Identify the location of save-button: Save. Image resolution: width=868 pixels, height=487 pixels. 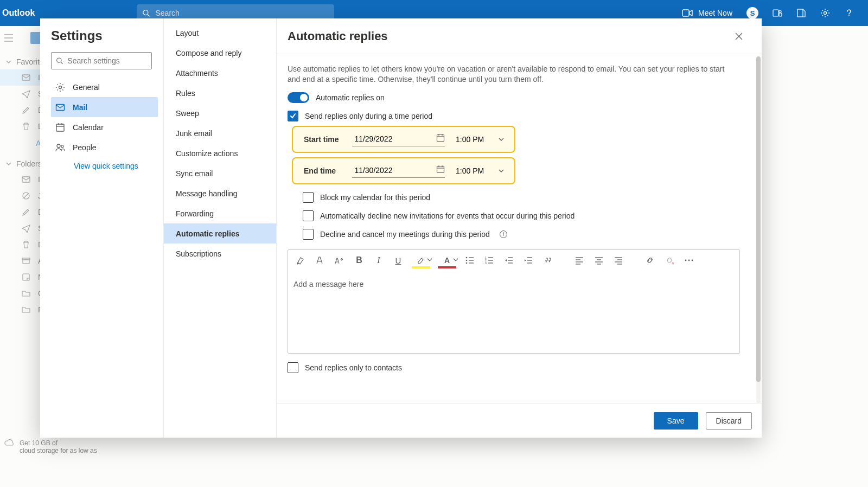
(676, 421).